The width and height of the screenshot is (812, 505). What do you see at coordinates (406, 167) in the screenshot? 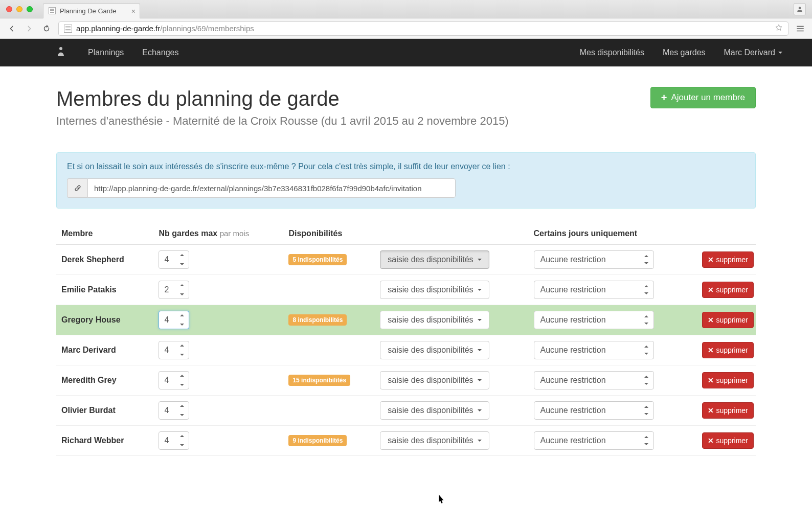
I see `invite-text: Et si on laissait le soin aux intéressés…` at bounding box center [406, 167].